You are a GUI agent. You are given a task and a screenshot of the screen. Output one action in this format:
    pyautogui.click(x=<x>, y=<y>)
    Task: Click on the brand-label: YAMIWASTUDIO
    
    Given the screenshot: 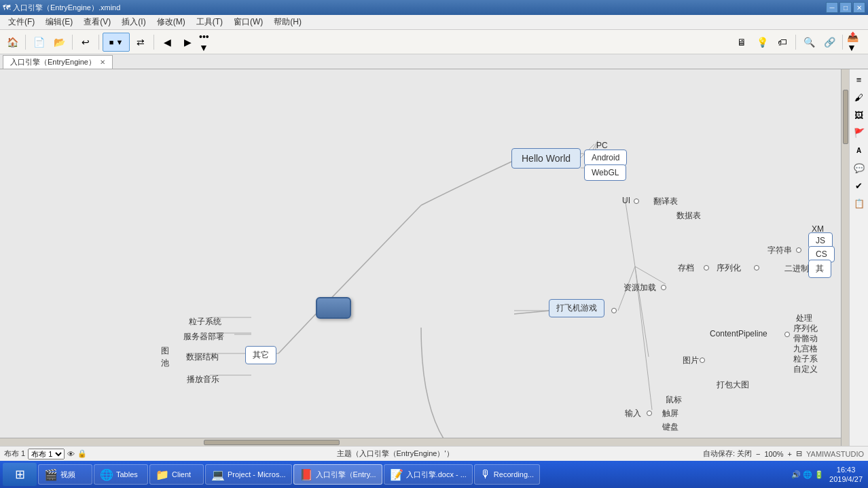 What is the action you would take?
    pyautogui.click(x=835, y=454)
    